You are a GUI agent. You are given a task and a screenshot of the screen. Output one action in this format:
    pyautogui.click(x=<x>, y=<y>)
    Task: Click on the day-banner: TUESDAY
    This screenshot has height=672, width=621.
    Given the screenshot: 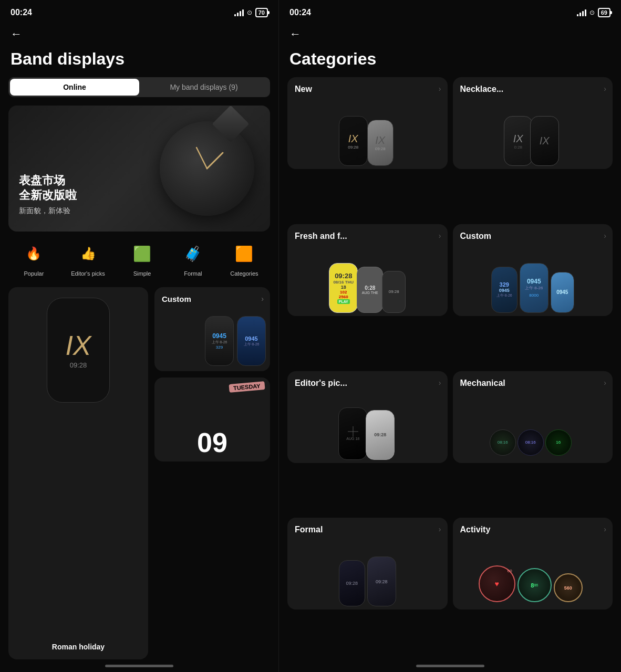 What is the action you would take?
    pyautogui.click(x=247, y=387)
    